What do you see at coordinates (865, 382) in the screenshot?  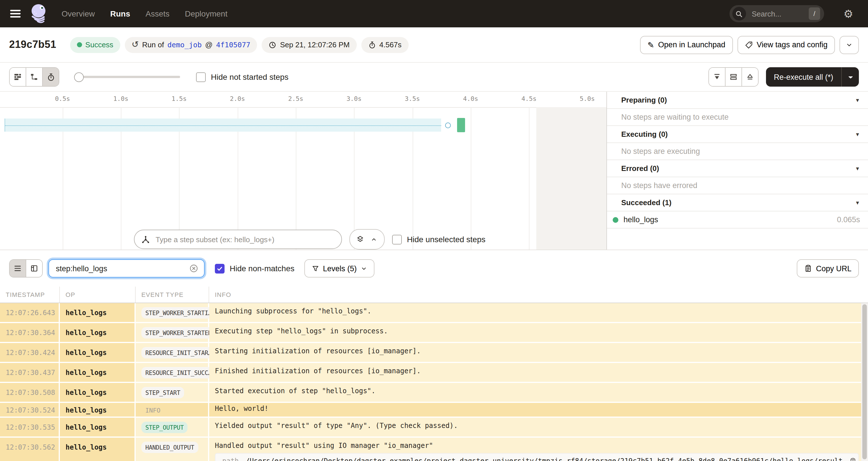 I see `log-scrollbar-thumb` at bounding box center [865, 382].